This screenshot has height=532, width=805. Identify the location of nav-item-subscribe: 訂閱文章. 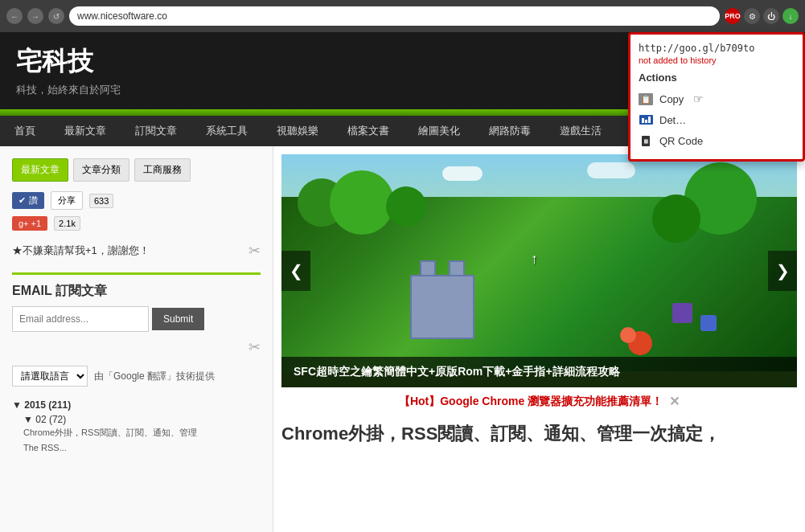
(156, 131).